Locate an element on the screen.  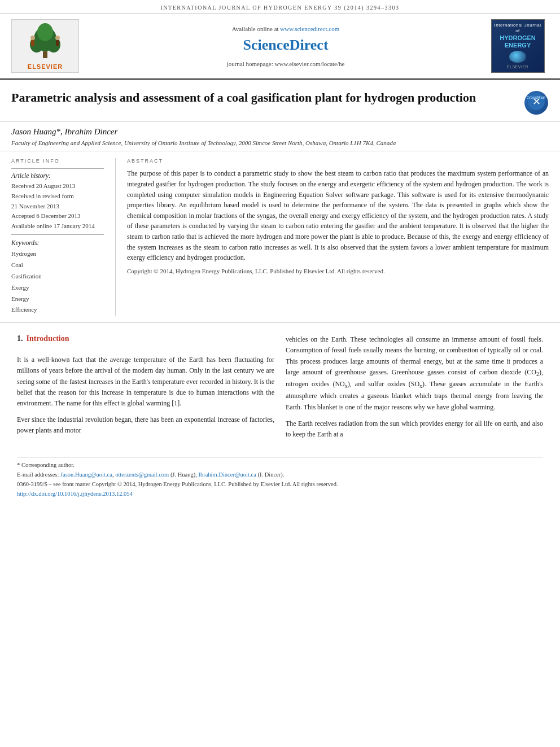
sciencedirect-url: www.sciencedirect.com is located at coordinates (309, 29).